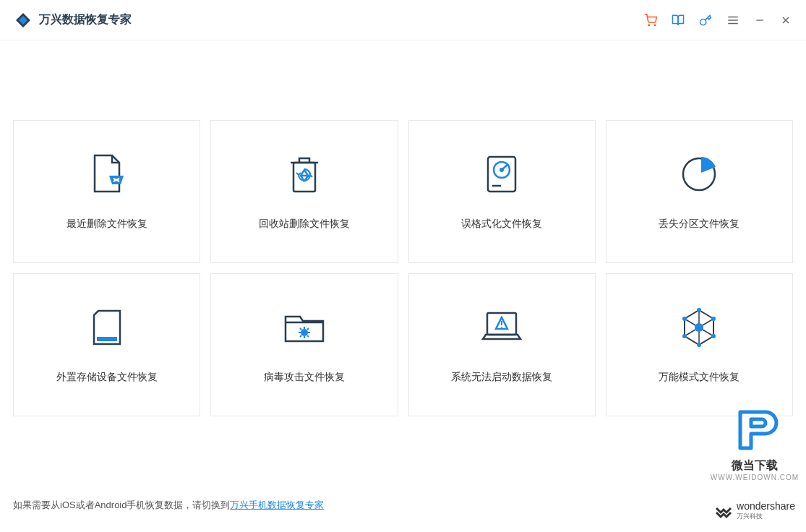  I want to click on card-label: 误格式化文件恢复, so click(502, 224).